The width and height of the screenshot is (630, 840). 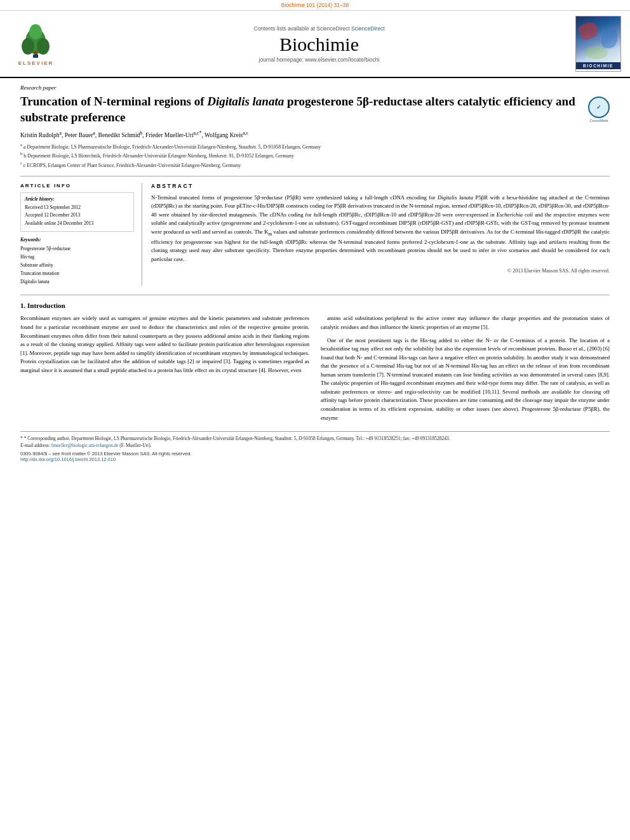 I want to click on keyword-5: Digitalis lanata, so click(x=77, y=282).